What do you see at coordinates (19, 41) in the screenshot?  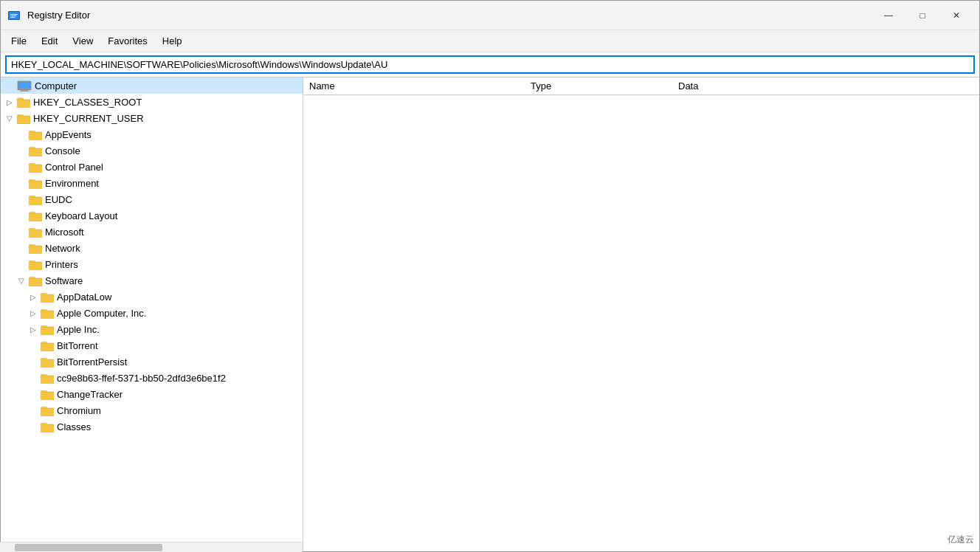 I see `menu-file: File` at bounding box center [19, 41].